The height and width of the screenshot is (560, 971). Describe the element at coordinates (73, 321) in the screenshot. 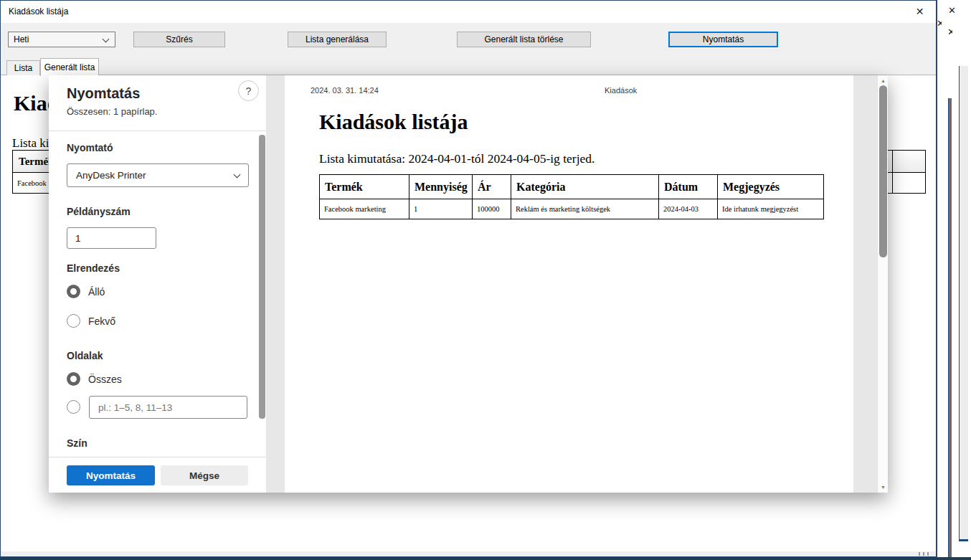

I see `radio-landscape` at that location.